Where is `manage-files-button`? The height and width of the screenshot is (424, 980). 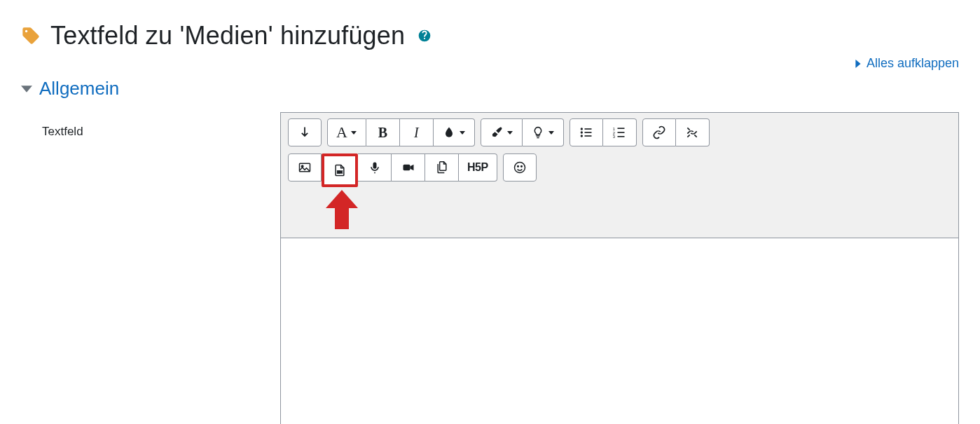 manage-files-button is located at coordinates (442, 167).